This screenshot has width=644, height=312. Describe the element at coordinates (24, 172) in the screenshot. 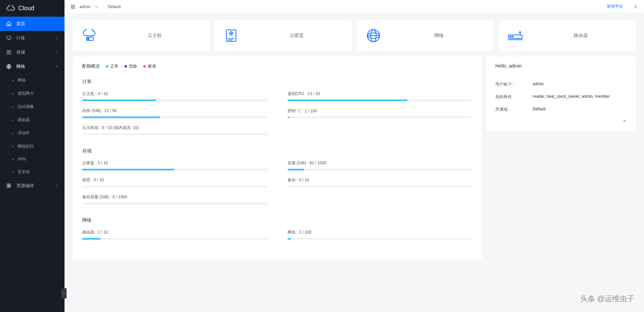

I see `submenu-label: 安全组` at that location.